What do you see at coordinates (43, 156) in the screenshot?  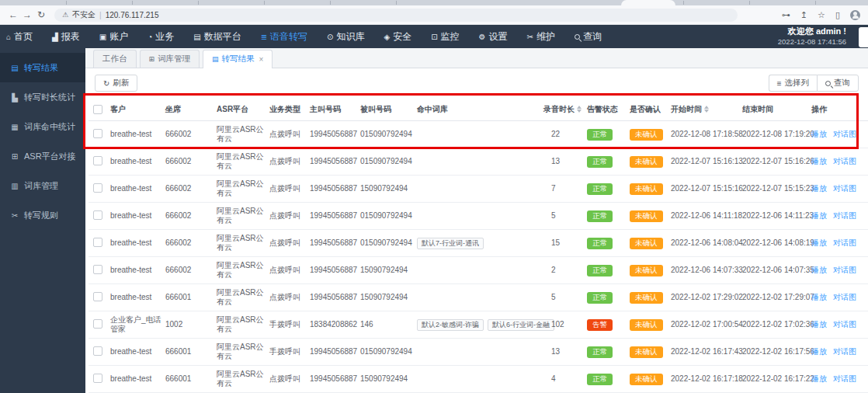 I see `sidebar-item-asr-platform-connect: ⊞ASR平台对接` at bounding box center [43, 156].